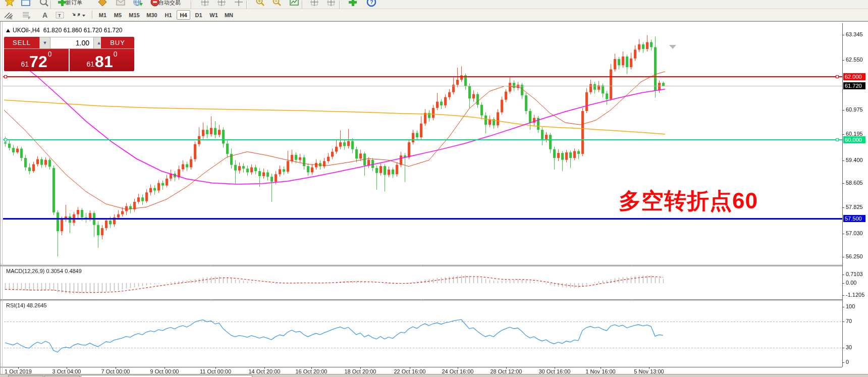 This screenshot has height=377, width=868. Describe the element at coordinates (22, 43) in the screenshot. I see `sell-button: SELL` at that location.